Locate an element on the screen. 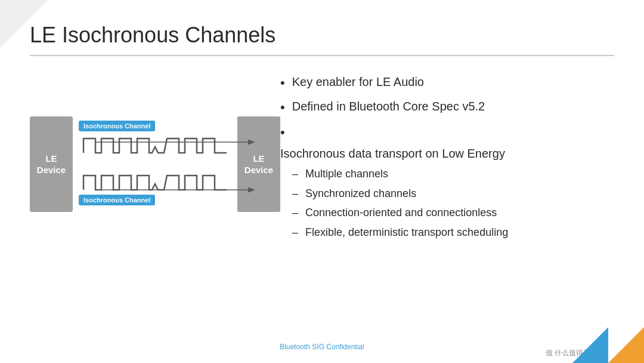  triangle-blue is located at coordinates (590, 345).